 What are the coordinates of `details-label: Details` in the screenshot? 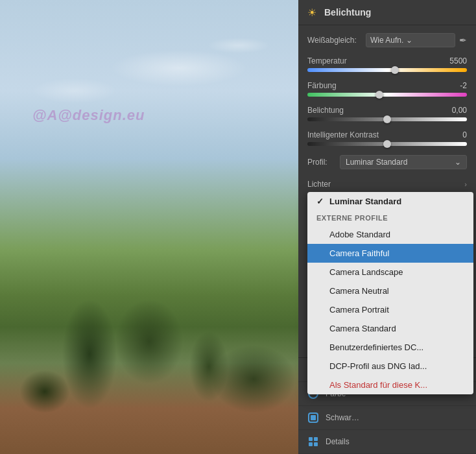 It's located at (337, 442).